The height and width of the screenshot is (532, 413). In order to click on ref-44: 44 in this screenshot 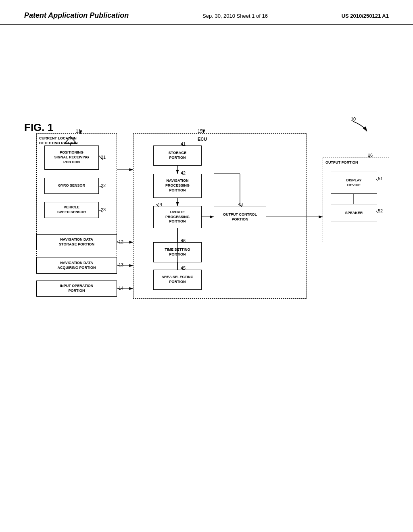, I will do `click(160, 204)`.